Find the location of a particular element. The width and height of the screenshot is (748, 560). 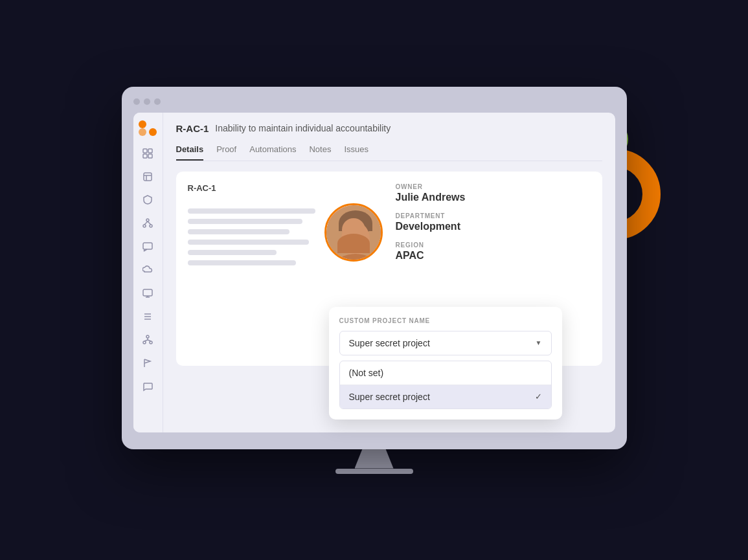

dropdown-option-super-secret: Super secret project ✓ is located at coordinates (446, 397).